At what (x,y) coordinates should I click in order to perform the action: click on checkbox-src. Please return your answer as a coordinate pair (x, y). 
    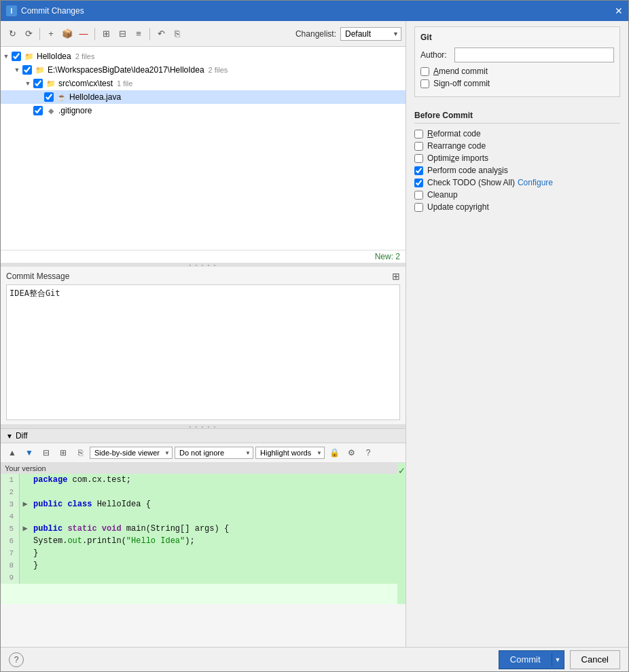
    Looking at the image, I should click on (38, 83).